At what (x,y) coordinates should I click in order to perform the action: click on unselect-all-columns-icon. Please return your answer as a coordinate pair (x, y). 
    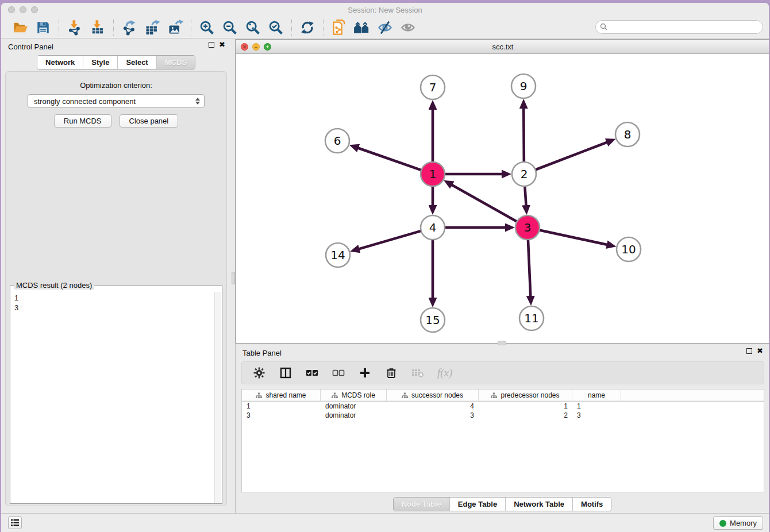
    Looking at the image, I should click on (338, 373).